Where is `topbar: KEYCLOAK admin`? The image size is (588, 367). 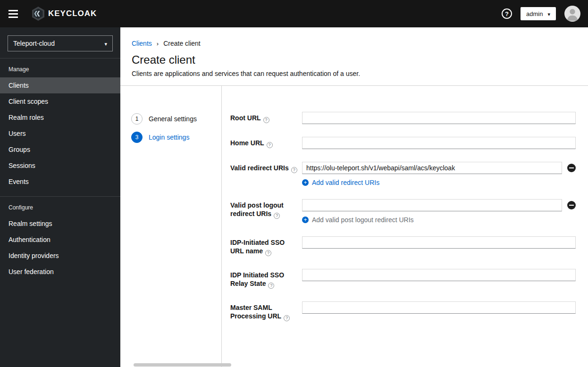 topbar: KEYCLOAK admin is located at coordinates (294, 14).